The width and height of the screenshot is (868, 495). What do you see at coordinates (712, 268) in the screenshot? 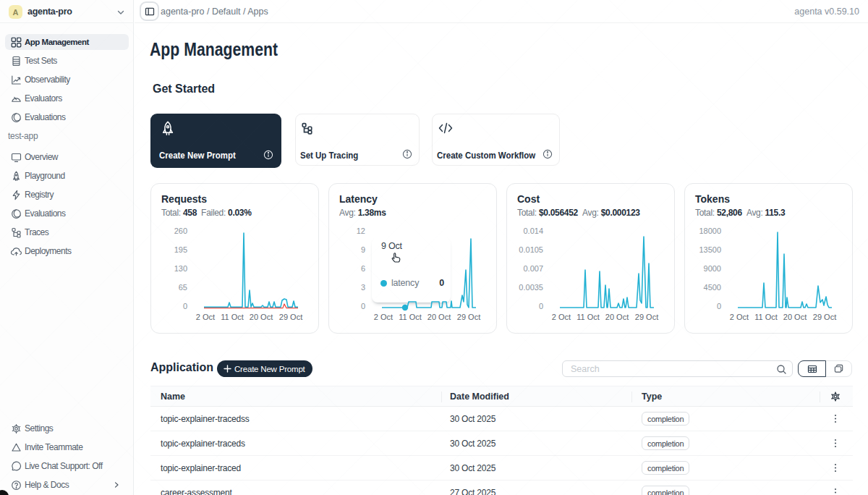
I see `svg-text: 9000` at bounding box center [712, 268].